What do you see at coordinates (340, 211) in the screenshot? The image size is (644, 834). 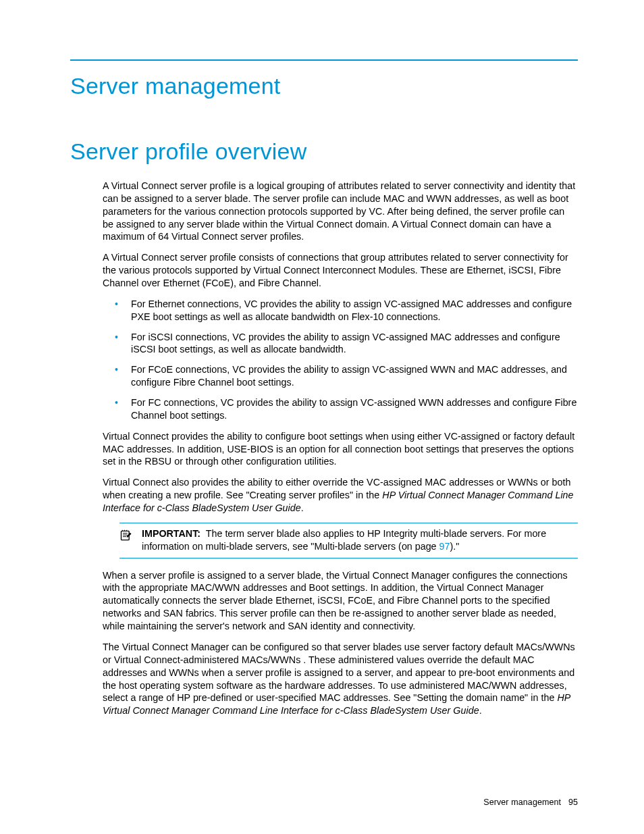 I see `paragraph: A Virtual Connect server profile is a lo…` at bounding box center [340, 211].